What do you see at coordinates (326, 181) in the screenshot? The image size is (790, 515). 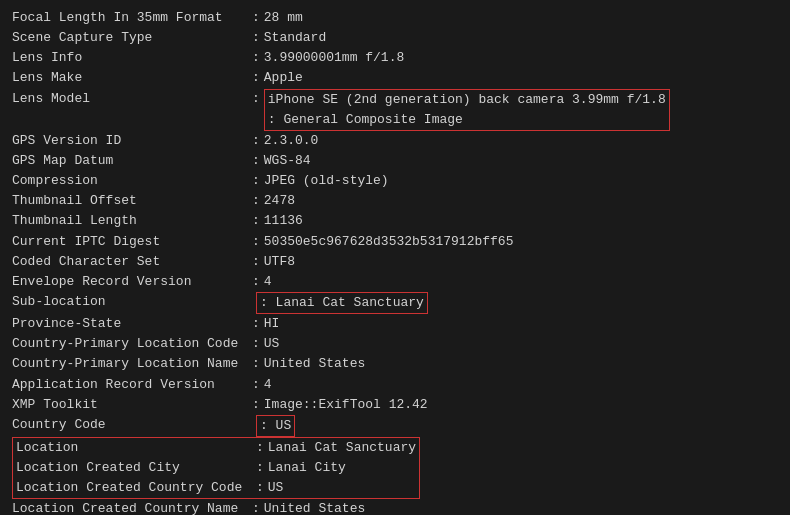 I see `row-value: JPEG (old-style)` at bounding box center [326, 181].